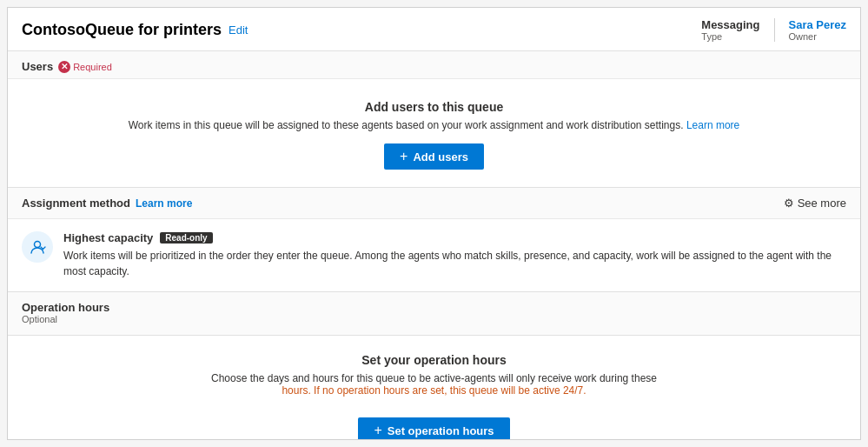 The width and height of the screenshot is (868, 447). Describe the element at coordinates (815, 203) in the screenshot. I see `see-more-button: ⚙ See more` at that location.